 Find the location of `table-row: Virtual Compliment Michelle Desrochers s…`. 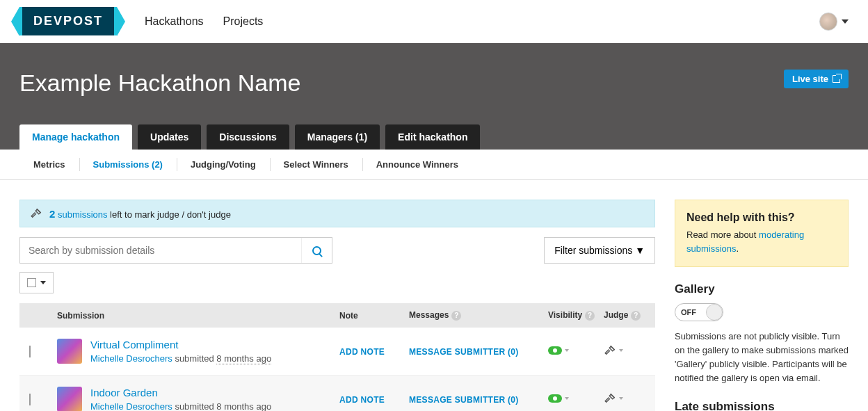

table-row: Virtual Compliment Michelle Desrochers s… is located at coordinates (337, 352).